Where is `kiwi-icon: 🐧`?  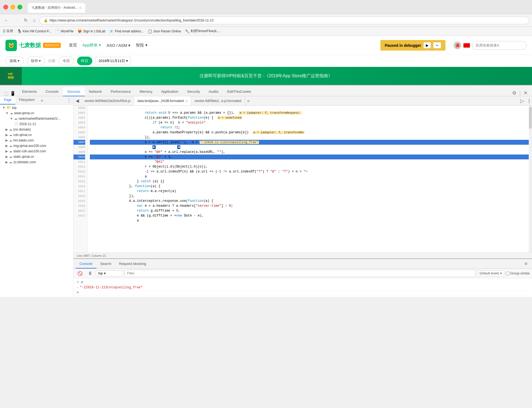 kiwi-icon: 🐧 is located at coordinates (19, 31).